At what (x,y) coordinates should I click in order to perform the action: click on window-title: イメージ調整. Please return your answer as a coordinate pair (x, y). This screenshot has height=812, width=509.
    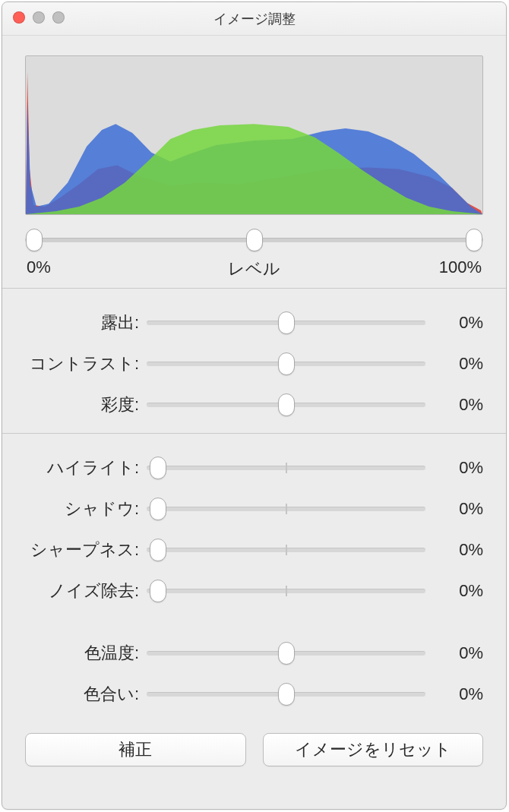
    Looking at the image, I should click on (254, 19).